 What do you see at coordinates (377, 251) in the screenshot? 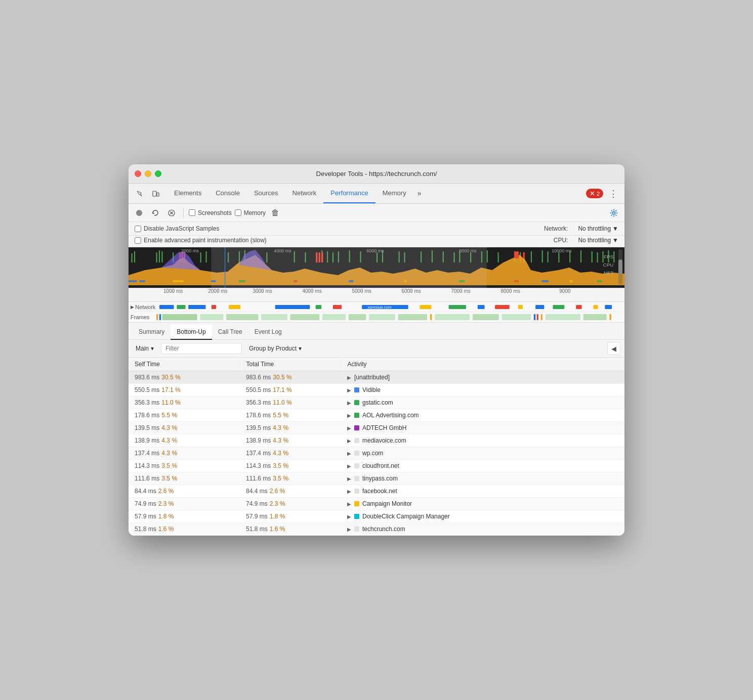
I see `minimap-ruler: 2000 ms 4000 ms 6000 ms 8000 ms 10000 ms` at bounding box center [377, 251].